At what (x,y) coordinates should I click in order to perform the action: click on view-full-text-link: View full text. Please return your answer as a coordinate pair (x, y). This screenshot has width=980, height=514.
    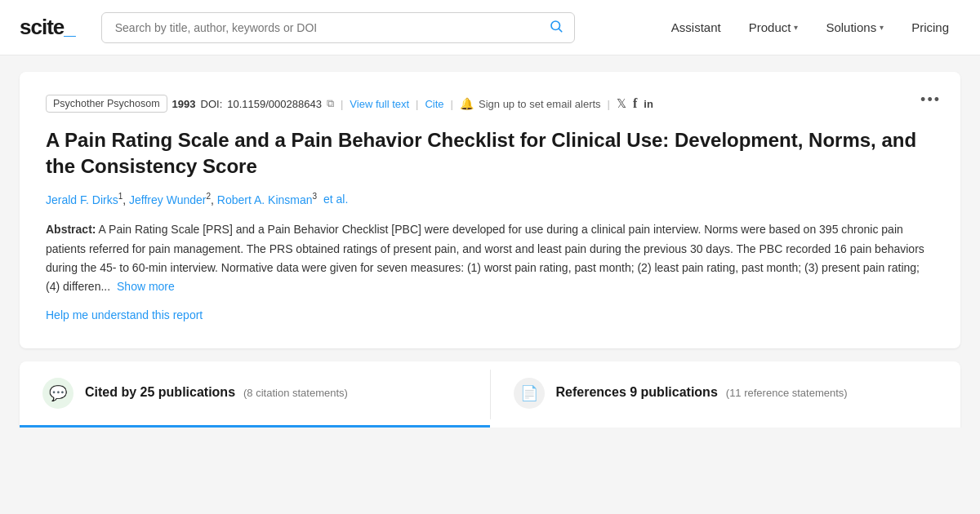
    Looking at the image, I should click on (379, 104).